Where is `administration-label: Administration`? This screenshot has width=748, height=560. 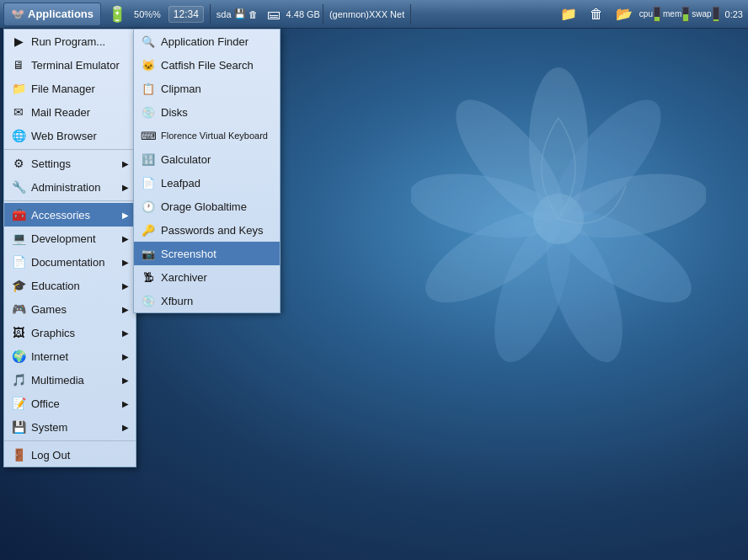 administration-label: Administration is located at coordinates (74, 187).